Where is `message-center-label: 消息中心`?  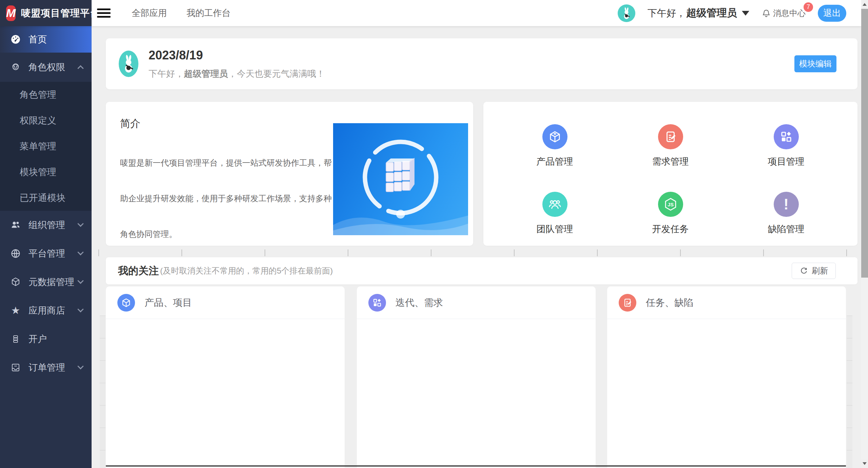
message-center-label: 消息中心 is located at coordinates (789, 13).